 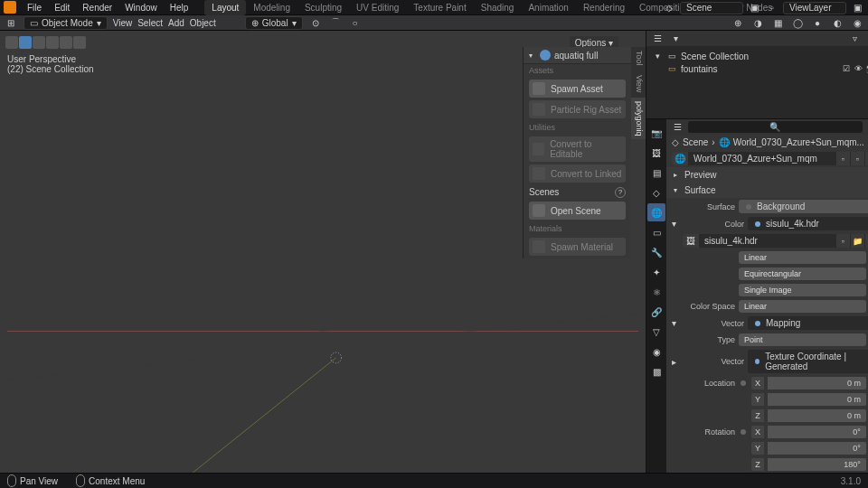 What do you see at coordinates (846, 69) in the screenshot?
I see `exclude-icon: ☑` at bounding box center [846, 69].